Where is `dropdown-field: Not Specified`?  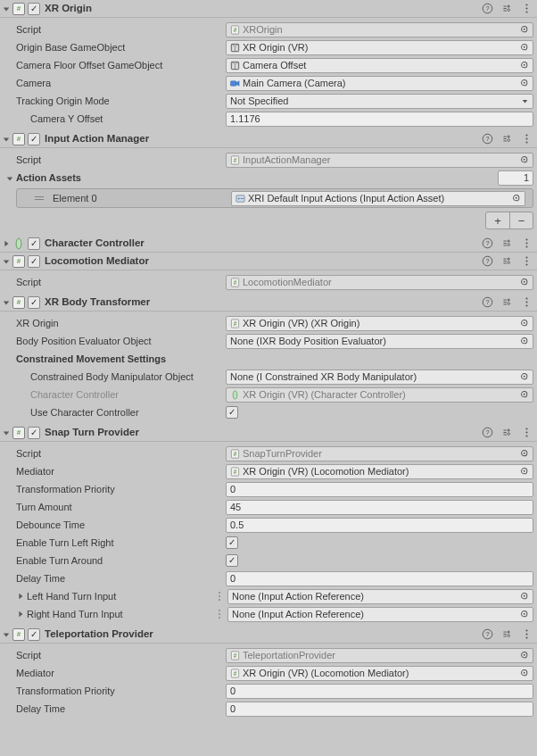 dropdown-field: Not Specified is located at coordinates (380, 102).